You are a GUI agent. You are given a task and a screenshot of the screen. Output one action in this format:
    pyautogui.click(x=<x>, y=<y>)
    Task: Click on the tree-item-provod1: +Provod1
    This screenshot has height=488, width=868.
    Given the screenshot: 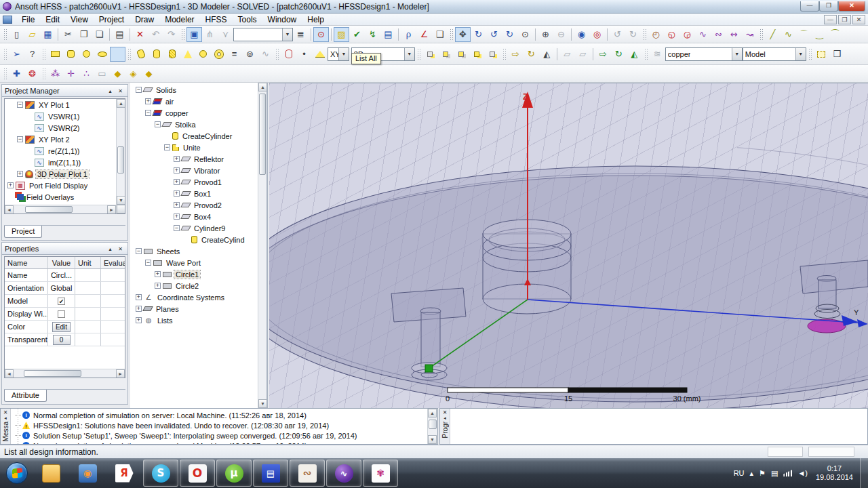 What is the action you would take?
    pyautogui.click(x=195, y=182)
    